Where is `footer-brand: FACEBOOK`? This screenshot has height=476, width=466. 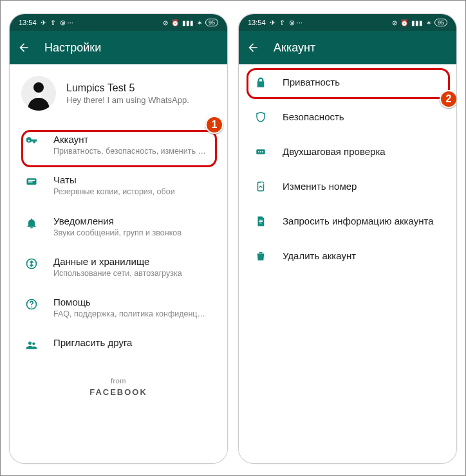
footer-brand: FACEBOOK is located at coordinates (118, 392).